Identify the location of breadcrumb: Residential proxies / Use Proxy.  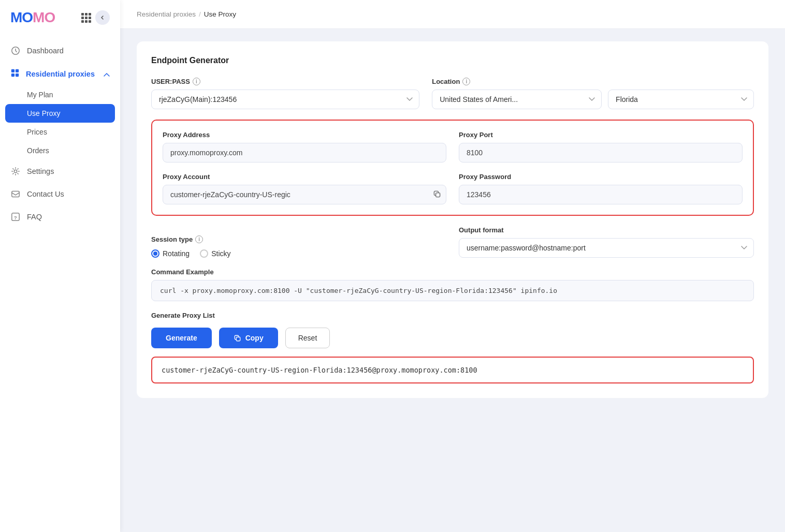
(186, 14).